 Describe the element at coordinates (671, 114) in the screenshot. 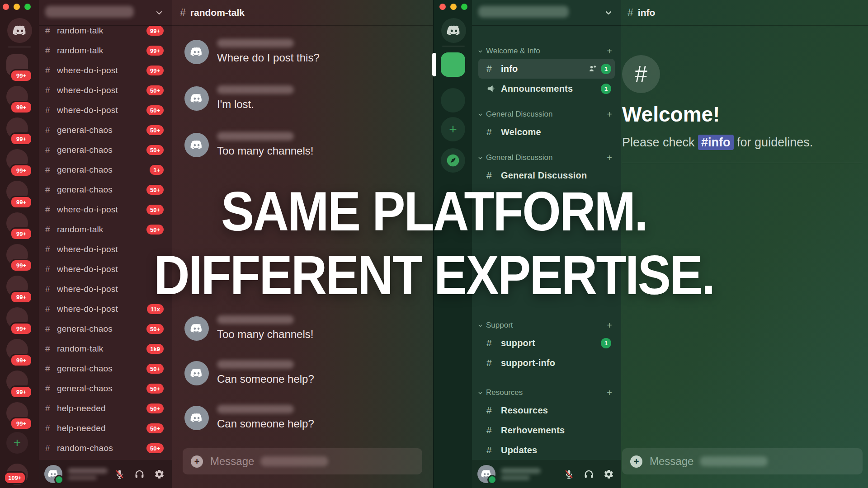

I see `welcome-heading: Welcome!` at that location.